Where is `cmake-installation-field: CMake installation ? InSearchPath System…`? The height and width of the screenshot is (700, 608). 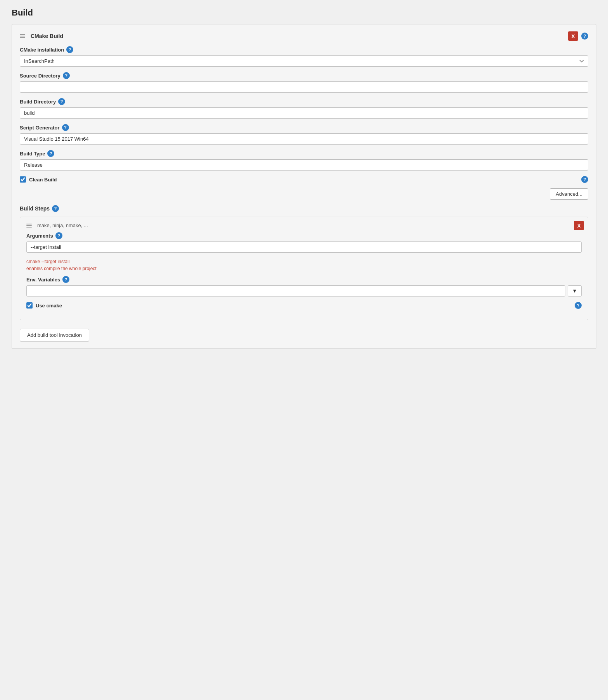 cmake-installation-field: CMake installation ? InSearchPath System… is located at coordinates (304, 57).